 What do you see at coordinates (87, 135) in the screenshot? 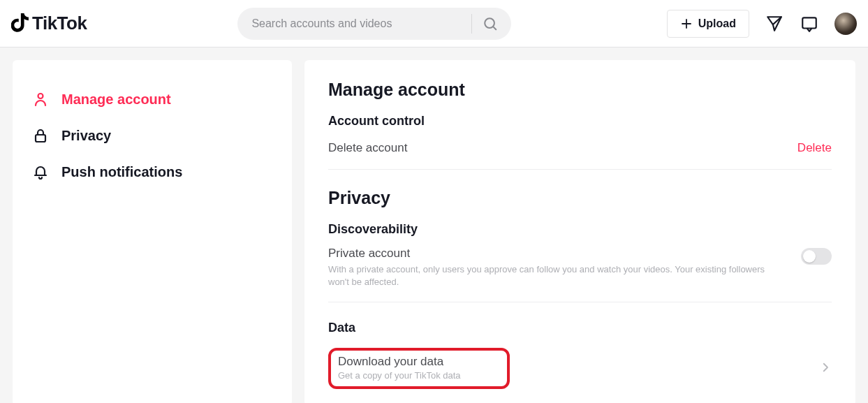
I see `sidebar-item-label: Privacy` at bounding box center [87, 135].